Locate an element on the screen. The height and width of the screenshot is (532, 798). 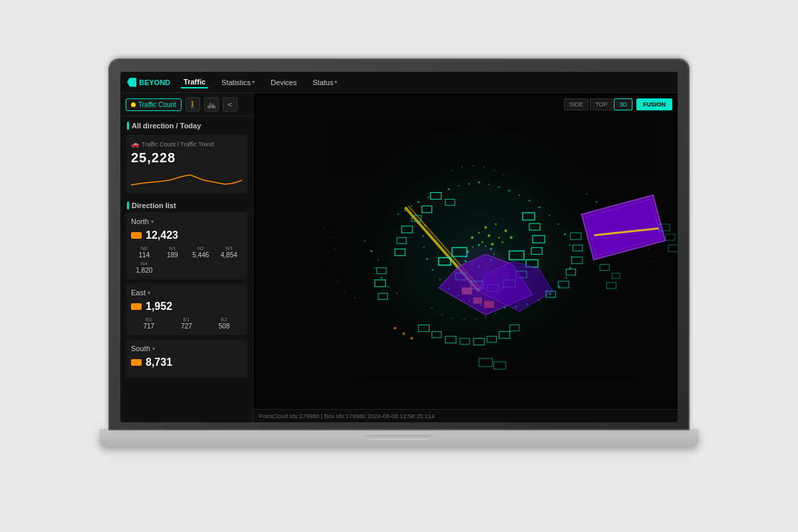
south-label: South is located at coordinates (141, 348).